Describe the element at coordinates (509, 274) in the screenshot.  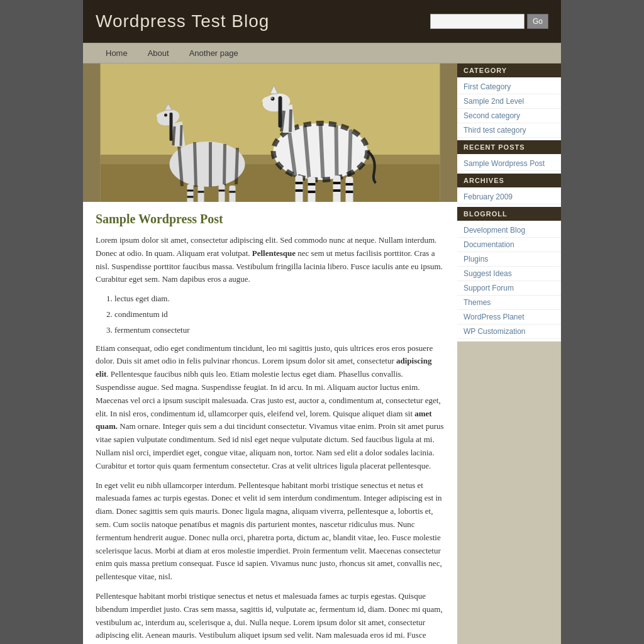
I see `list-item: Suggest Ideas` at that location.